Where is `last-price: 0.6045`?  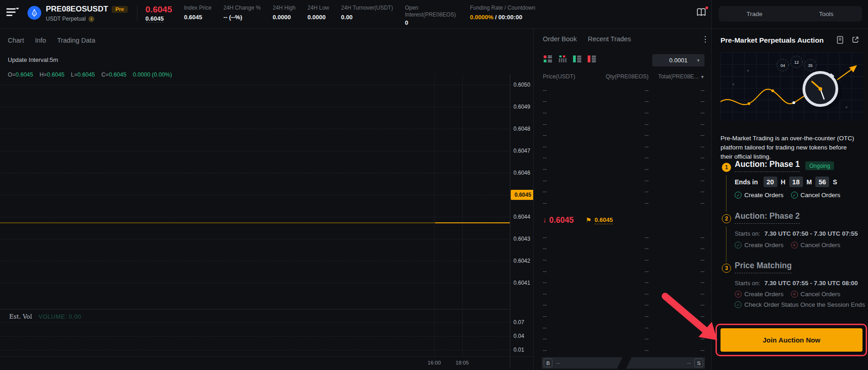 last-price: 0.6045 is located at coordinates (159, 9).